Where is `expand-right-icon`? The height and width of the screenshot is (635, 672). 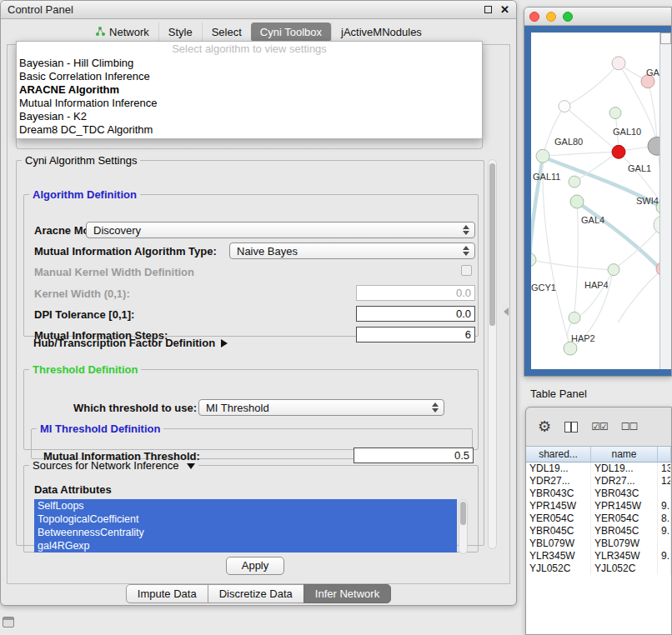 expand-right-icon is located at coordinates (224, 343).